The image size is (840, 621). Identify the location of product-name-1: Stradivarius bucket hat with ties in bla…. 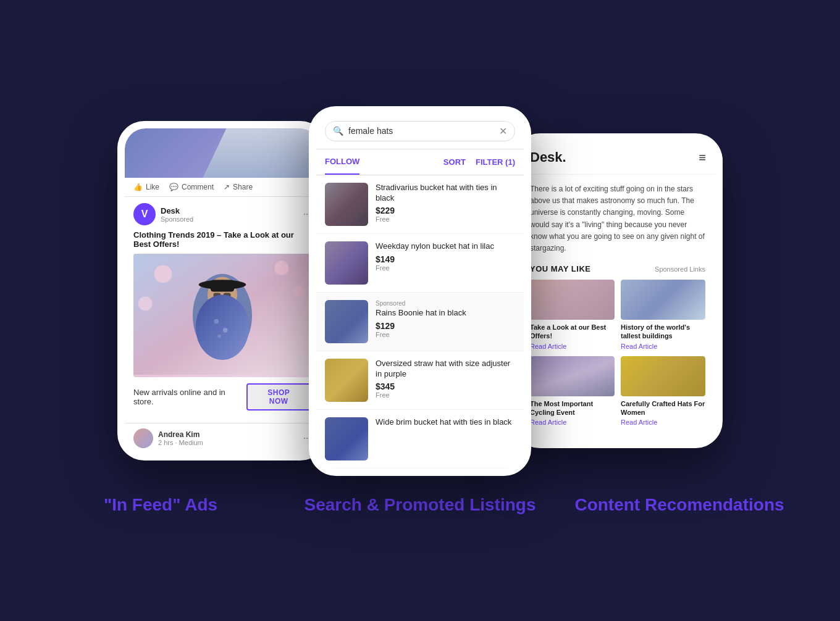
(445, 193).